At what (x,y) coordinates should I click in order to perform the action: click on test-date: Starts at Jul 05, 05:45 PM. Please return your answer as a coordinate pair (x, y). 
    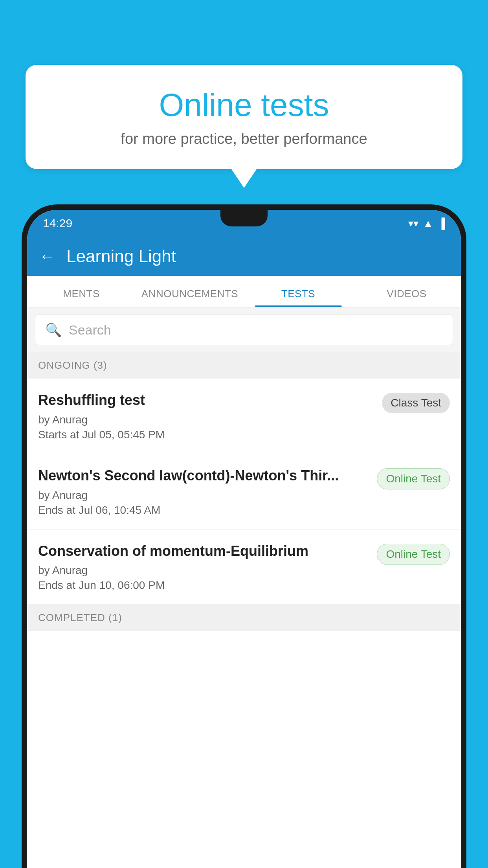
    Looking at the image, I should click on (206, 435).